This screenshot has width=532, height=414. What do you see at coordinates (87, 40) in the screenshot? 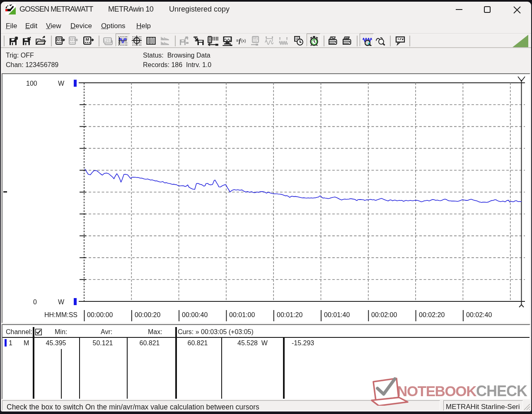
I see `svg-text: M` at bounding box center [87, 40].